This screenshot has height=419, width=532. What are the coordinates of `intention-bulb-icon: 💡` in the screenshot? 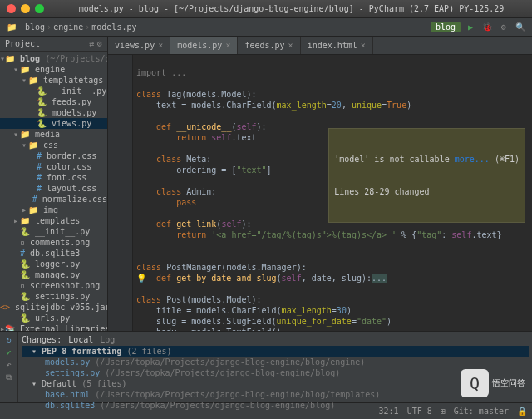 It's located at (141, 278).